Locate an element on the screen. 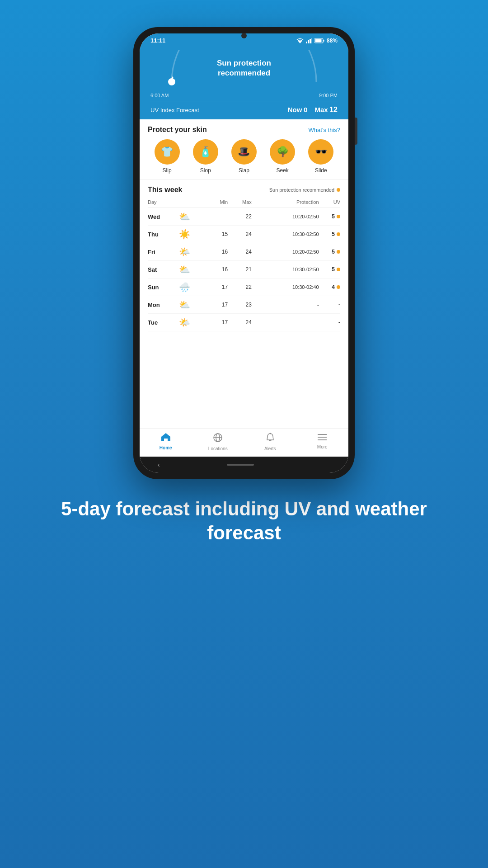 The width and height of the screenshot is (488, 868). nav-item-home: Home is located at coordinates (166, 442).